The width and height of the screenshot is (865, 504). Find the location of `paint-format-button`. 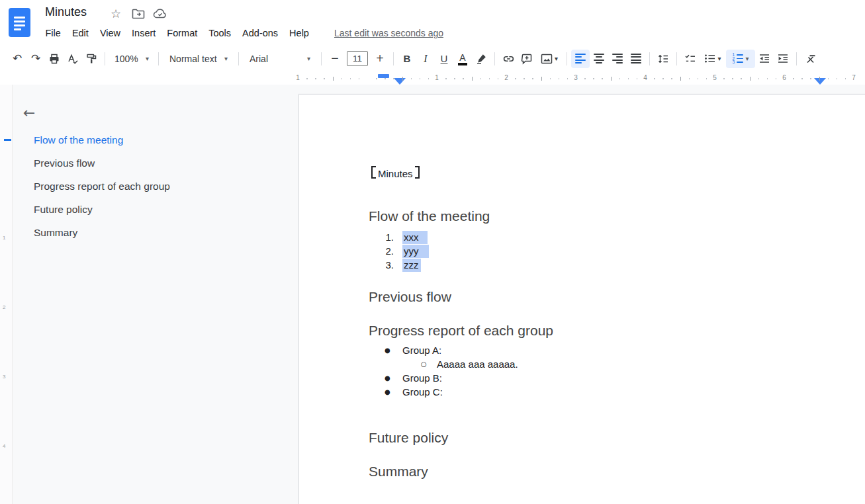

paint-format-button is located at coordinates (91, 59).